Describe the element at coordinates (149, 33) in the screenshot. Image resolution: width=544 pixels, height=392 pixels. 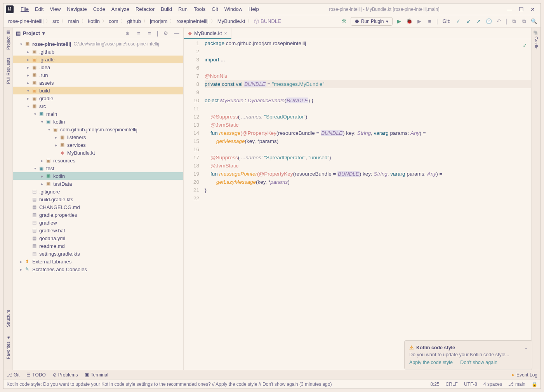
I see `collapse-all-icon: ≡` at that location.